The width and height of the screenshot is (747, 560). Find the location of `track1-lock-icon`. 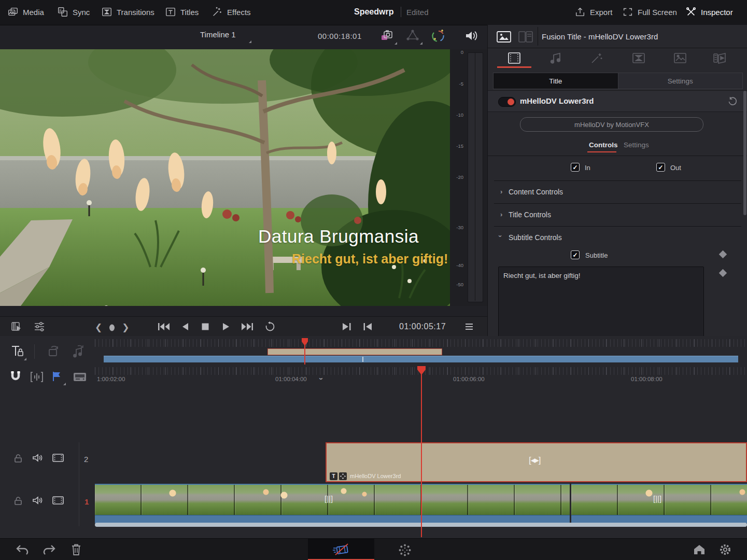

track1-lock-icon is located at coordinates (18, 501).